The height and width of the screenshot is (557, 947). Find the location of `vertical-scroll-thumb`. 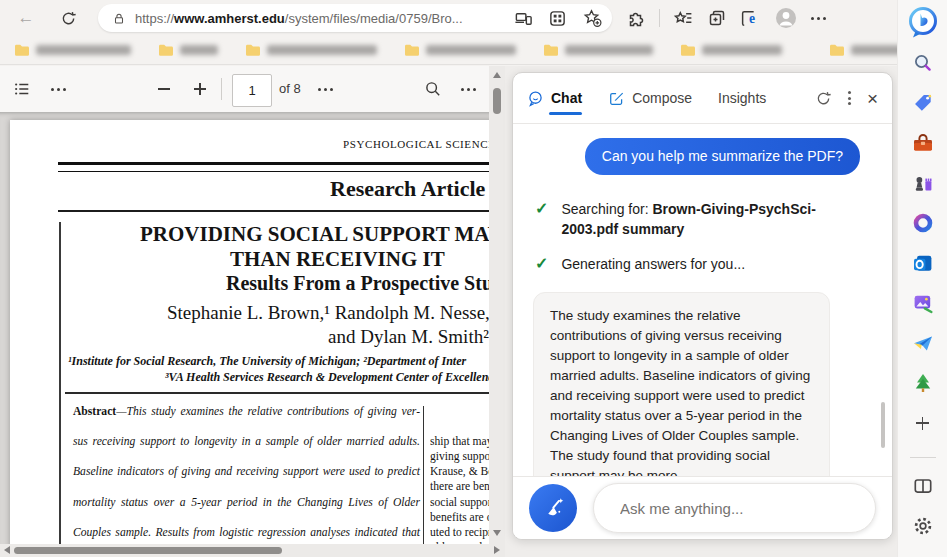

vertical-scroll-thumb is located at coordinates (497, 101).